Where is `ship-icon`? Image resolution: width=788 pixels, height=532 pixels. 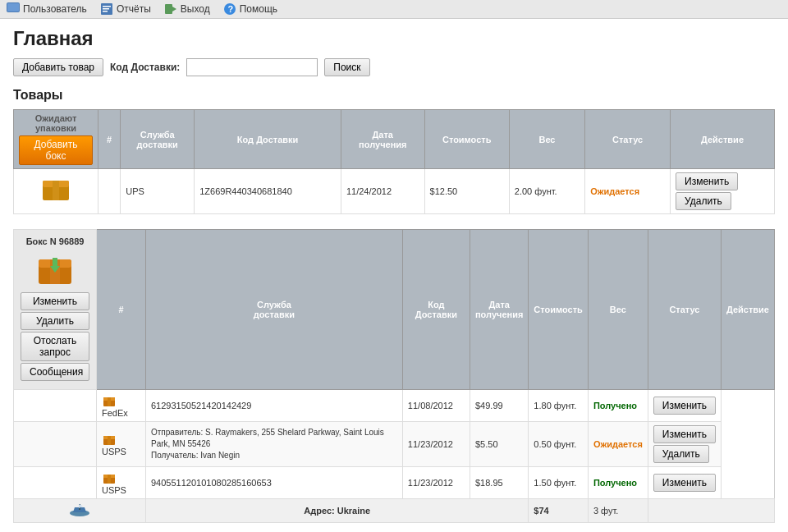 ship-icon is located at coordinates (80, 510).